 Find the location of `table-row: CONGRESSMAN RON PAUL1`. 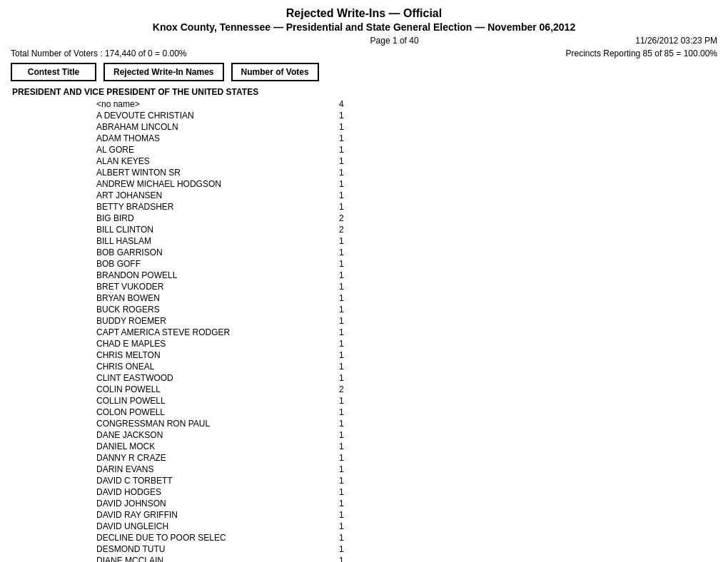

table-row: CONGRESSMAN RON PAUL1 is located at coordinates (364, 424).